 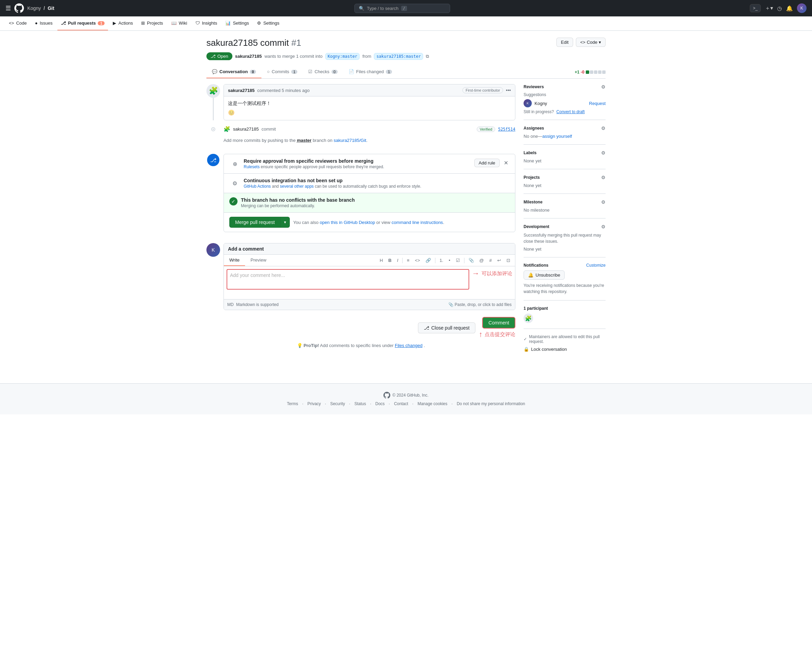 What do you see at coordinates (8, 8) in the screenshot?
I see `hamburger-icon: ☰` at bounding box center [8, 8].